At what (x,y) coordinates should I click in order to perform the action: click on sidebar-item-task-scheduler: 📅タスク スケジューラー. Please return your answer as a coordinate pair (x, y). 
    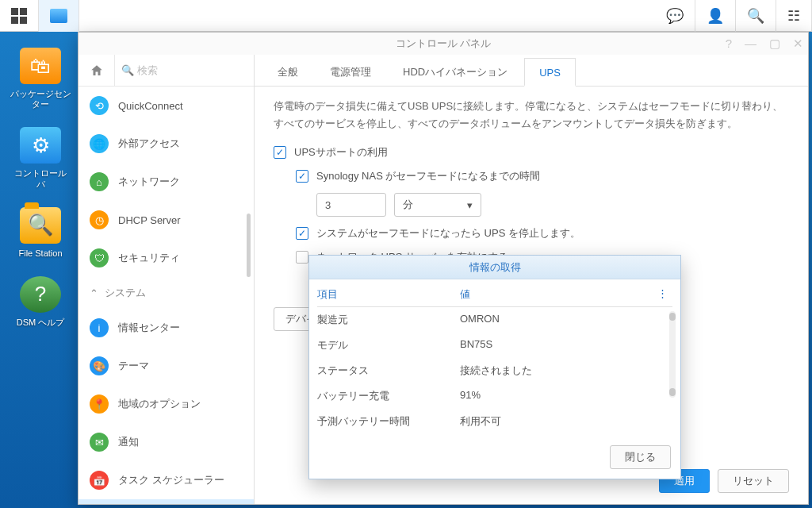
    Looking at the image, I should click on (167, 480).